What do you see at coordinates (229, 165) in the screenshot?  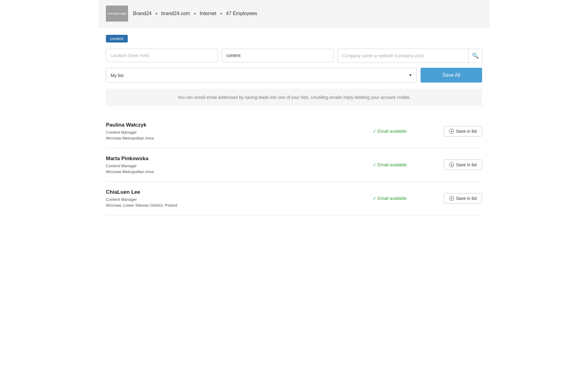 I see `lead-info: Marta Pinkowska Content Manager Wroclaw …` at bounding box center [229, 165].